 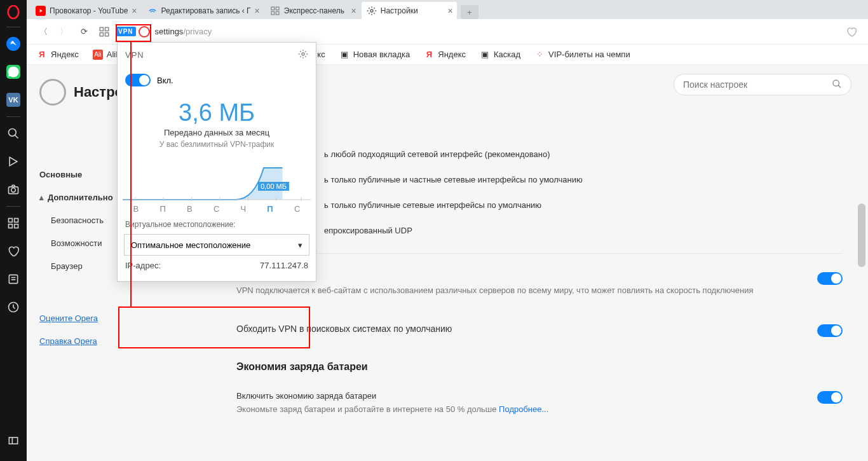 What do you see at coordinates (367, 409) in the screenshot?
I see `setting-description: Экономьте заряд батареи и работайте в ин…` at bounding box center [367, 409].